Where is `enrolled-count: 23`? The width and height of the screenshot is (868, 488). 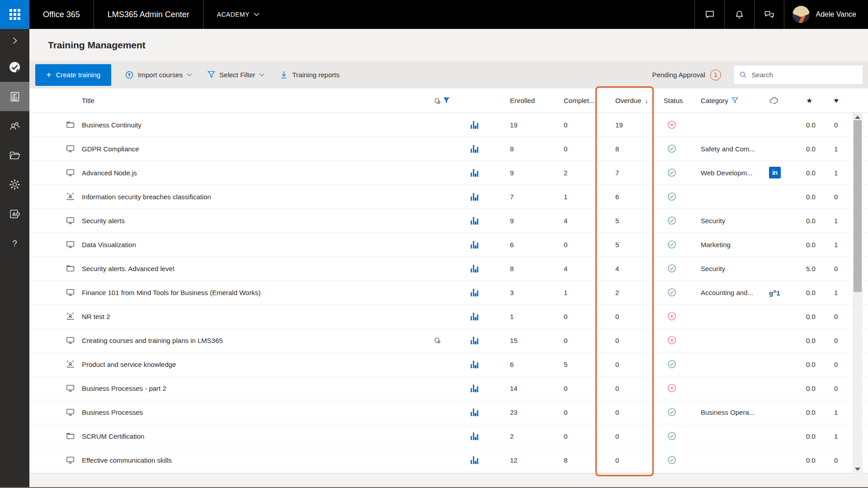 enrolled-count: 23 is located at coordinates (519, 412).